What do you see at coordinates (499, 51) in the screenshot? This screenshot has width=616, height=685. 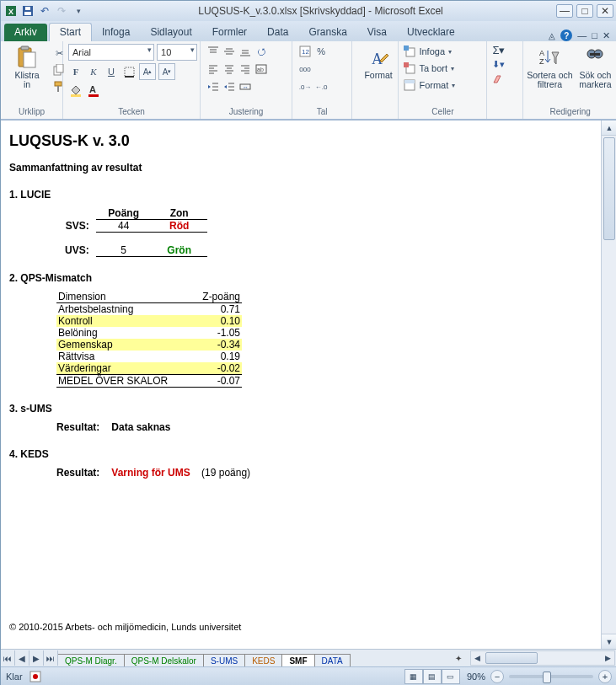 I see `autosum-icon: Σ▾` at bounding box center [499, 51].